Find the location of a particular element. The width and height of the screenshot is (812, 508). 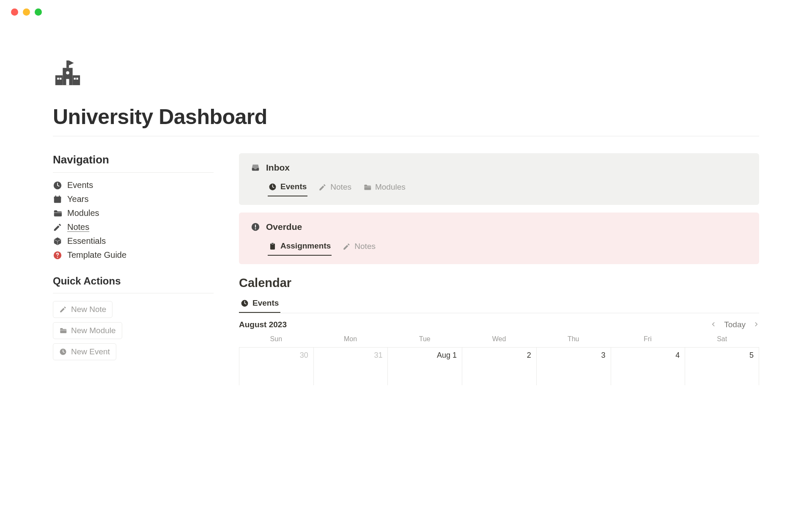

nav-item-events: Events is located at coordinates (133, 185).